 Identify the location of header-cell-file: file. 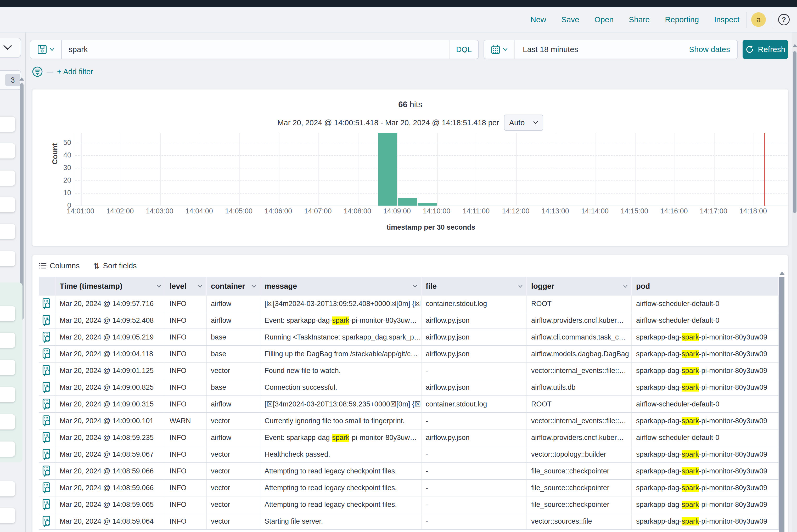
(474, 286).